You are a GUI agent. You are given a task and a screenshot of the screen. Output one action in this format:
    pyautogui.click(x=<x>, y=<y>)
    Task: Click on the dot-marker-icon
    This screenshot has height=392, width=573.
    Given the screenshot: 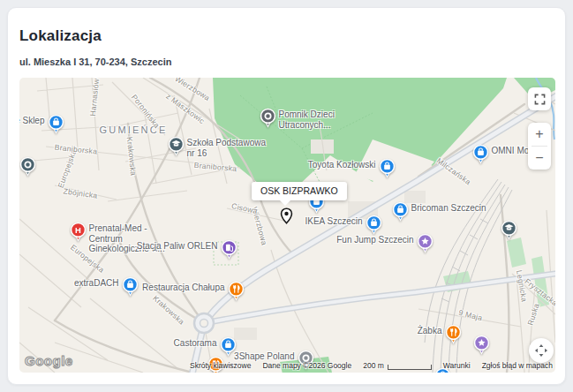 What is the action you would take?
    pyautogui.click(x=28, y=166)
    